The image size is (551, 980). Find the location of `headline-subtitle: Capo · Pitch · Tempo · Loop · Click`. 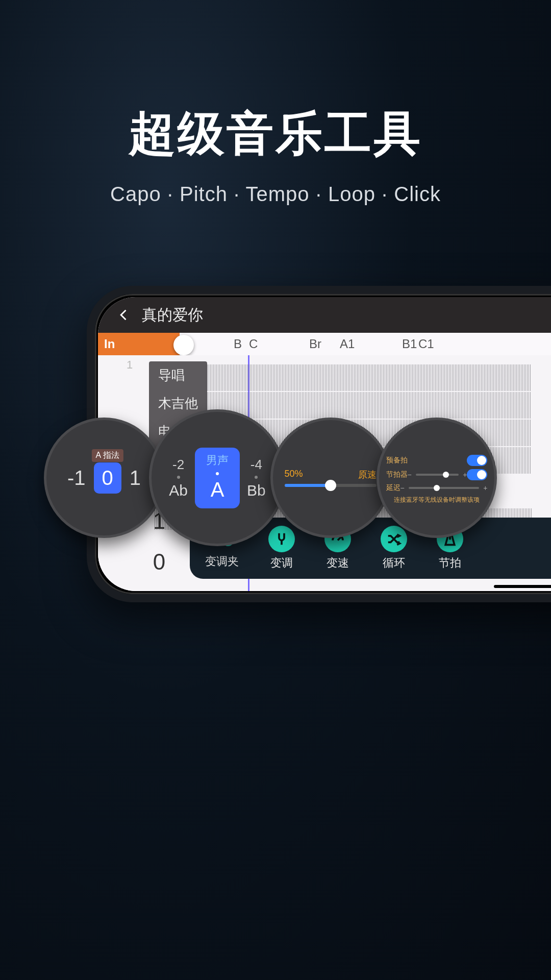

headline-subtitle: Capo · Pitch · Tempo · Loop · Click is located at coordinates (276, 194).